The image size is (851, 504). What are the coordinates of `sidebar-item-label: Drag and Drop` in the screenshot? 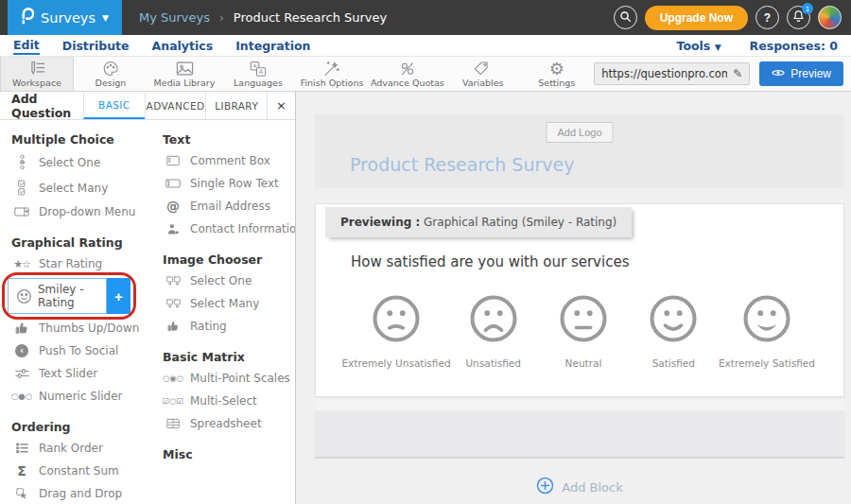 It's located at (80, 494).